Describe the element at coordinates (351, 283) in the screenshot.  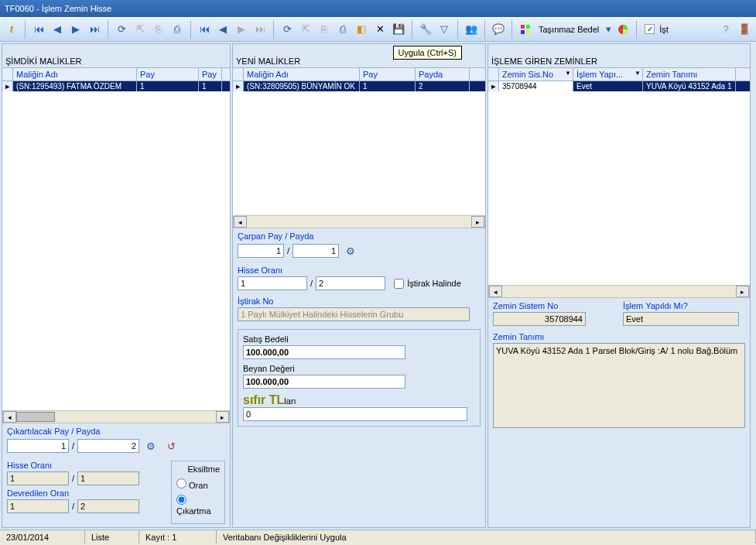
I see `mid-hisse-payda` at that location.